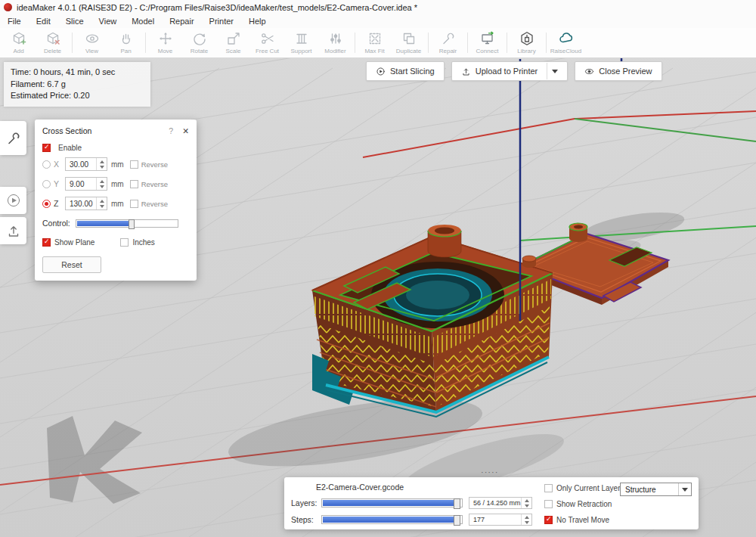 This screenshot has width=756, height=537. I want to click on cloud-icon, so click(566, 39).